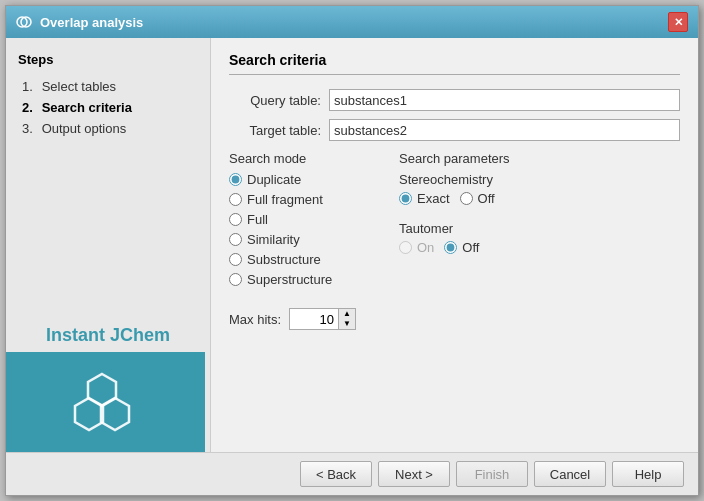 The width and height of the screenshot is (704, 501). What do you see at coordinates (489, 250) in the screenshot?
I see `tautomer-options: On Off` at bounding box center [489, 250].